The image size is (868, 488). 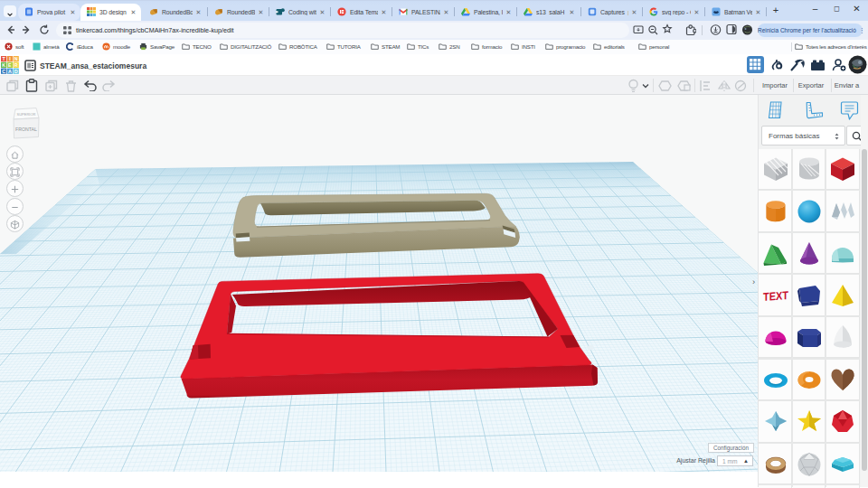 I want to click on svg-text: TEXT, so click(x=776, y=296).